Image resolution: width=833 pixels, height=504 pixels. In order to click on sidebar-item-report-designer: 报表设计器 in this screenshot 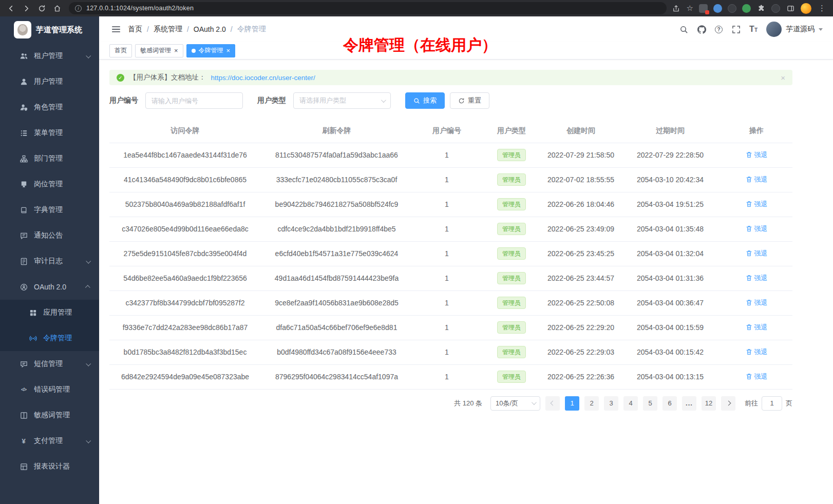, I will do `click(49, 467)`.